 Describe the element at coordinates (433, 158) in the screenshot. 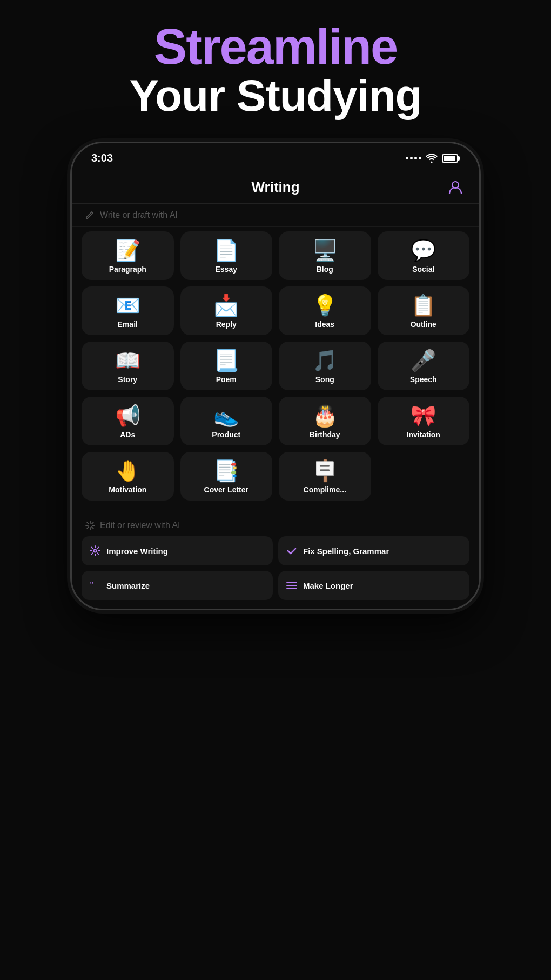

I see `status-icons` at that location.